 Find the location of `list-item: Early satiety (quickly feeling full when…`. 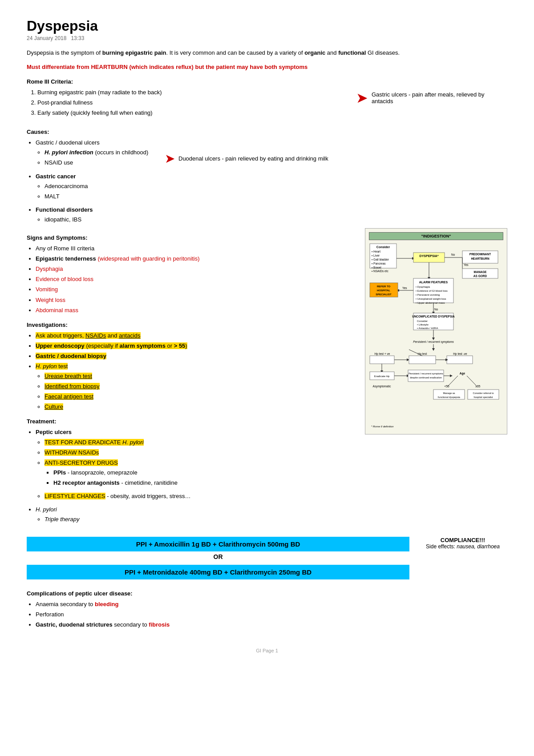

list-item: Early satiety (quickly feeling full when… is located at coordinates (192, 113).